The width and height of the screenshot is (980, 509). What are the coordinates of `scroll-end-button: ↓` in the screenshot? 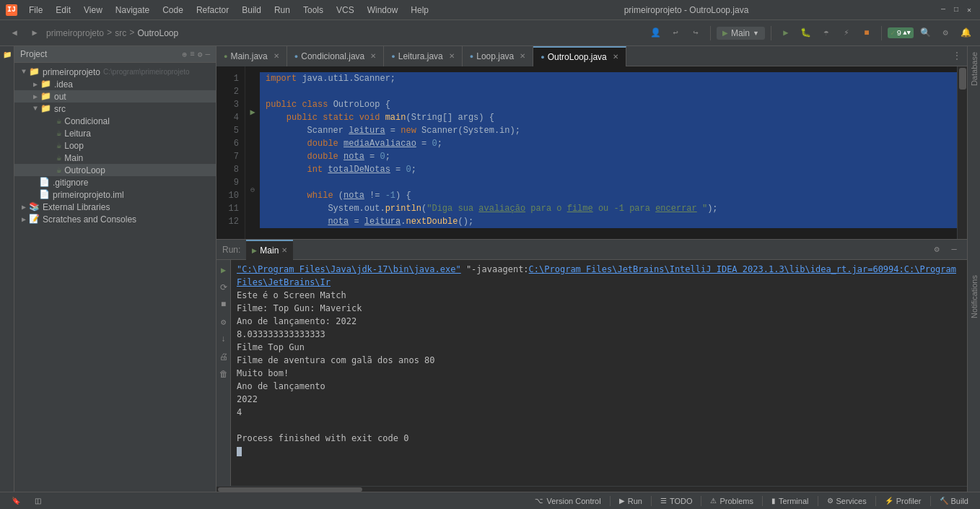 It's located at (224, 339).